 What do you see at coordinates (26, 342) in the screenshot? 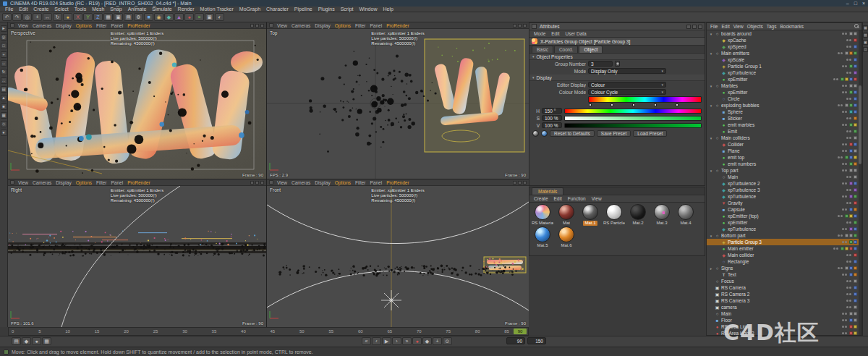
I see `transport-left-icon: ◆` at bounding box center [26, 342].